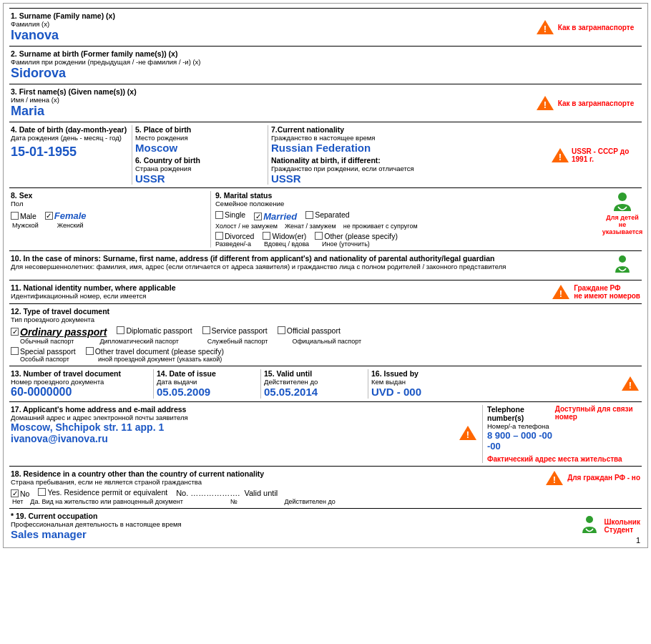  Describe the element at coordinates (410, 203) in the screenshot. I see `s9-sublabel: Семейное положение` at that location.